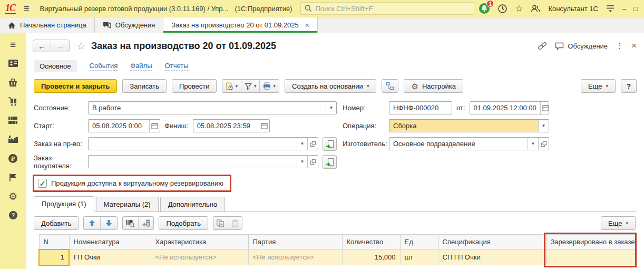 The image size is (644, 269). I want to click on sidebar-crm-icon, so click(13, 63).